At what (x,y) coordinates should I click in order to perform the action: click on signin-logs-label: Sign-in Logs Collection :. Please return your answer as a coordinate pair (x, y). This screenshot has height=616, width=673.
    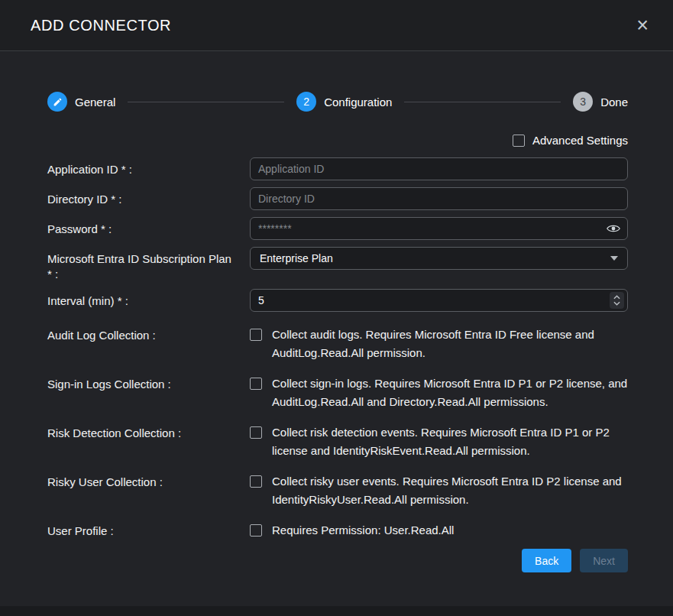
    Looking at the image, I should click on (148, 384).